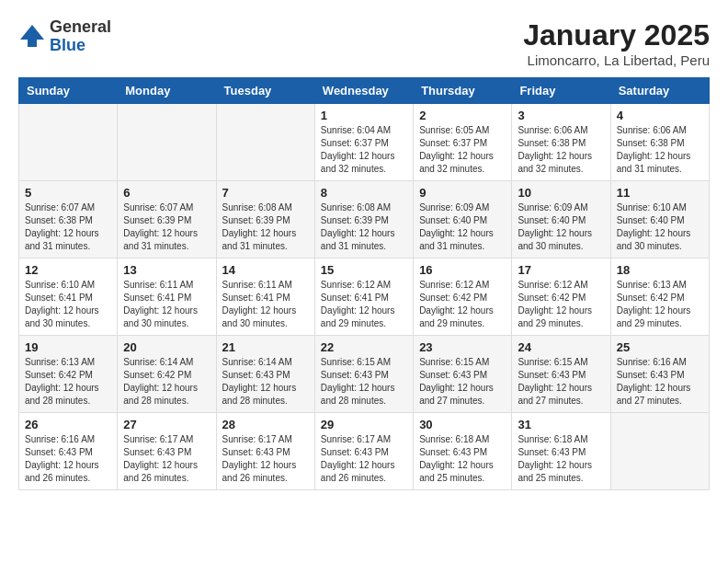 The height and width of the screenshot is (563, 728). Describe the element at coordinates (364, 220) in the screenshot. I see `calendar-day-cell: 8Sunrise: 6:08 AM Sunset: 6:39 PM Daylig…` at that location.